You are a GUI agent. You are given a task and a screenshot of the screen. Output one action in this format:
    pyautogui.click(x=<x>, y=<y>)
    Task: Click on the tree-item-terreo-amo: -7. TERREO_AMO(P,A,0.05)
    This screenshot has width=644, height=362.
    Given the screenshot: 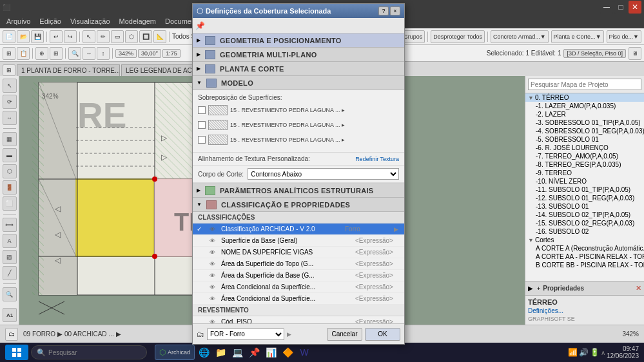 What is the action you would take?
    pyautogui.click(x=585, y=156)
    